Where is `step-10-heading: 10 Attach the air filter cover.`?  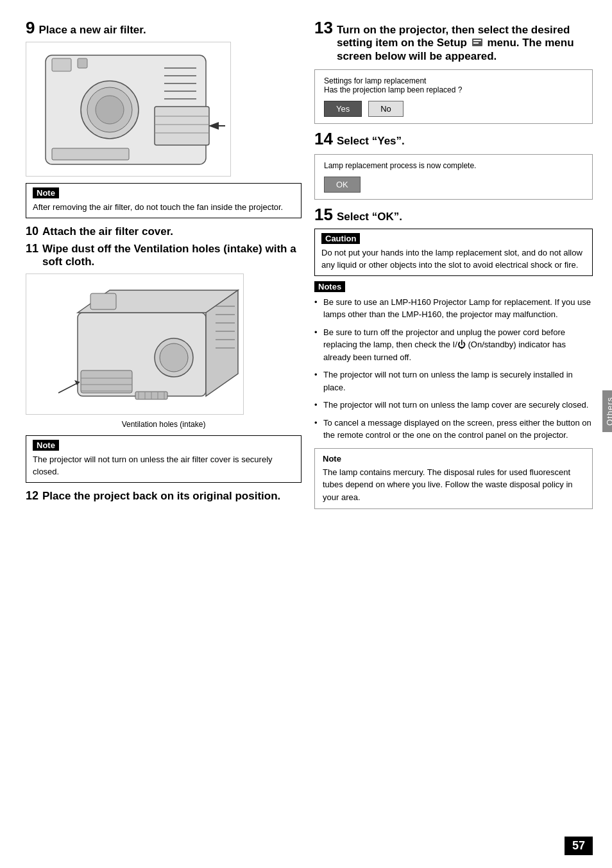
step-10-heading: 10 Attach the air filter cover. is located at coordinates (164, 231).